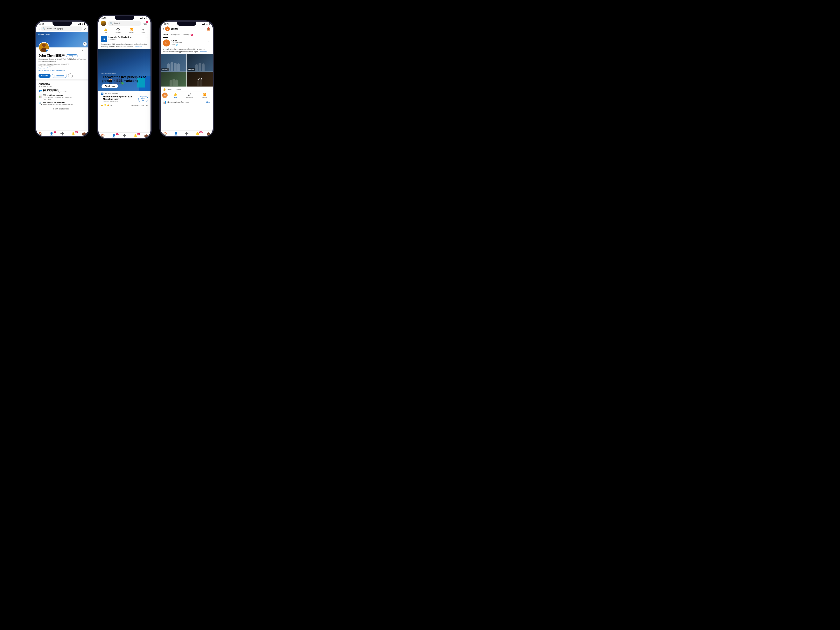  What do you see at coordinates (144, 31) in the screenshot?
I see `send-action: ✈ Send` at bounding box center [144, 31].